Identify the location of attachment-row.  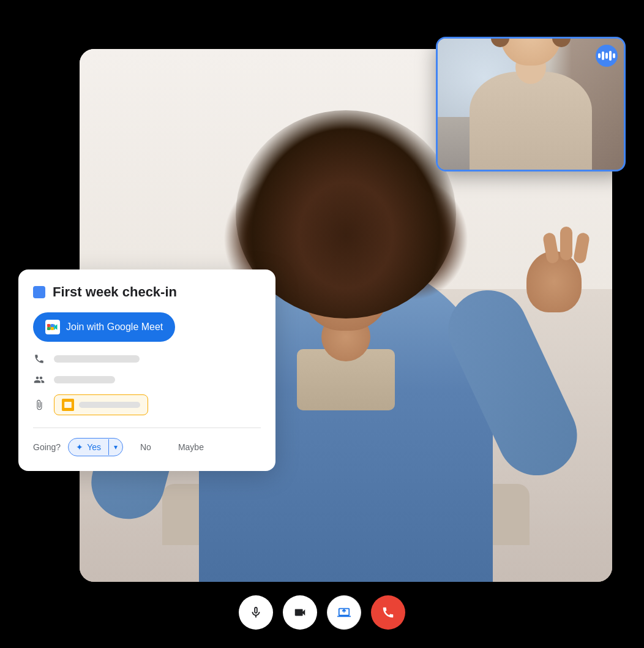
(147, 405).